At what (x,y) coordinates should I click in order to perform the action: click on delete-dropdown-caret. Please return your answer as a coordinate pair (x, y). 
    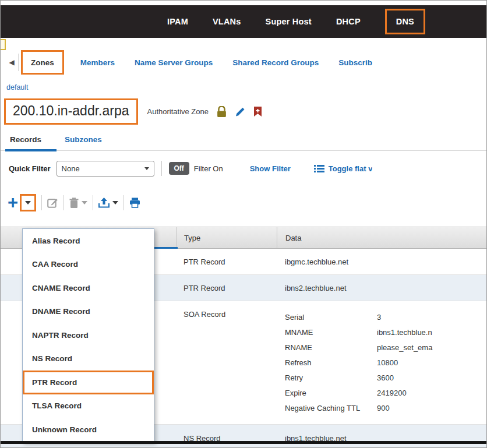
    Looking at the image, I should click on (84, 203).